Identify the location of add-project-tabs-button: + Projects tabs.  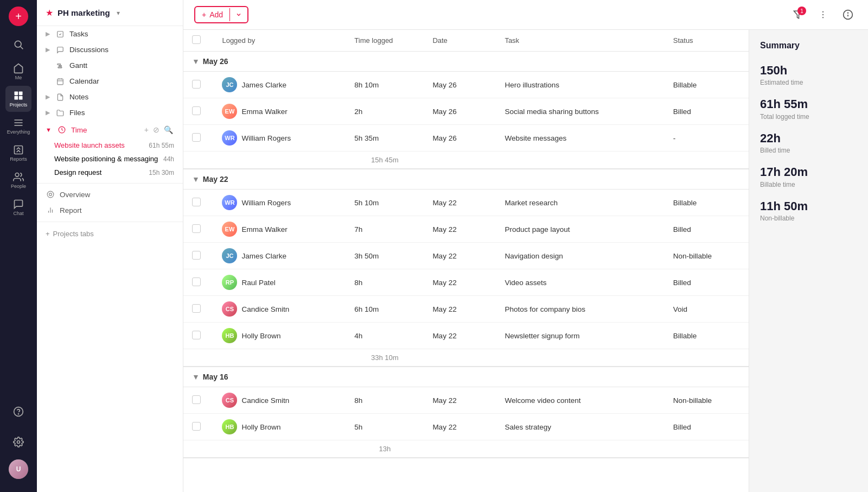
(110, 234).